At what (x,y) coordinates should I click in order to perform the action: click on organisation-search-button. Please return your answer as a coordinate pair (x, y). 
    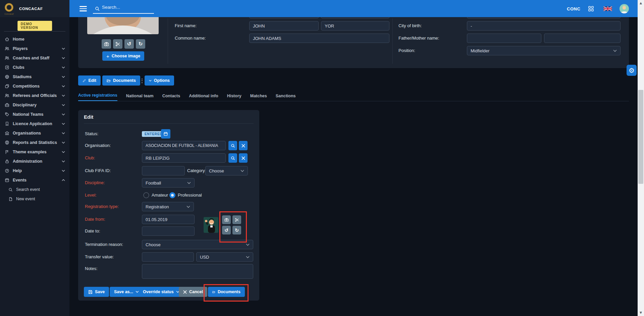
    Looking at the image, I should click on (233, 146).